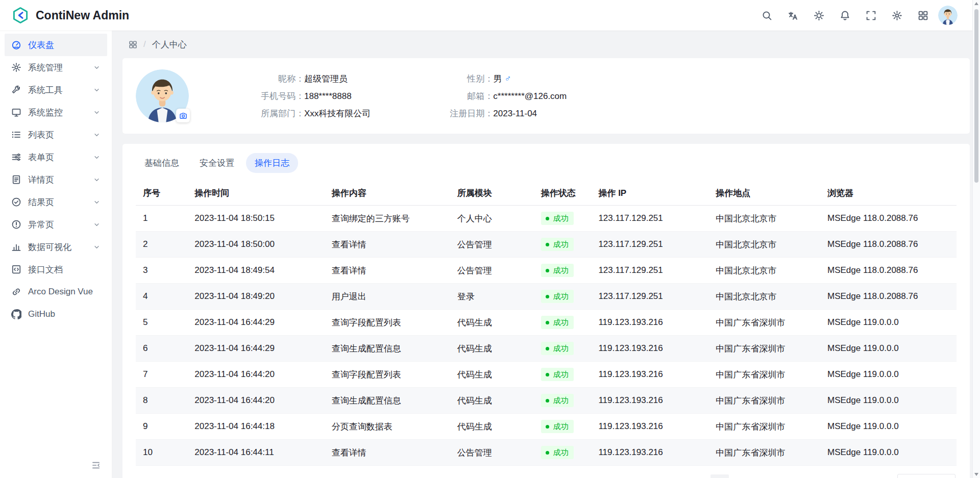  Describe the element at coordinates (763, 476) in the screenshot. I see `page-button-3: 3` at that location.